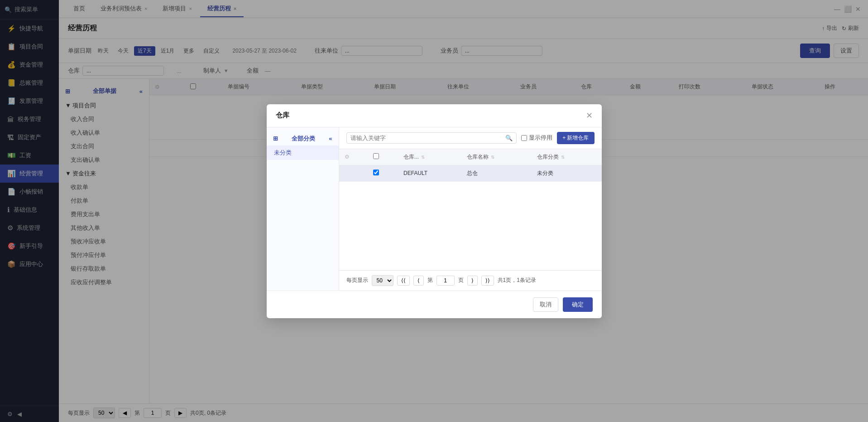  Describe the element at coordinates (430, 280) in the screenshot. I see `modal-page-jump-label: 第` at that location.